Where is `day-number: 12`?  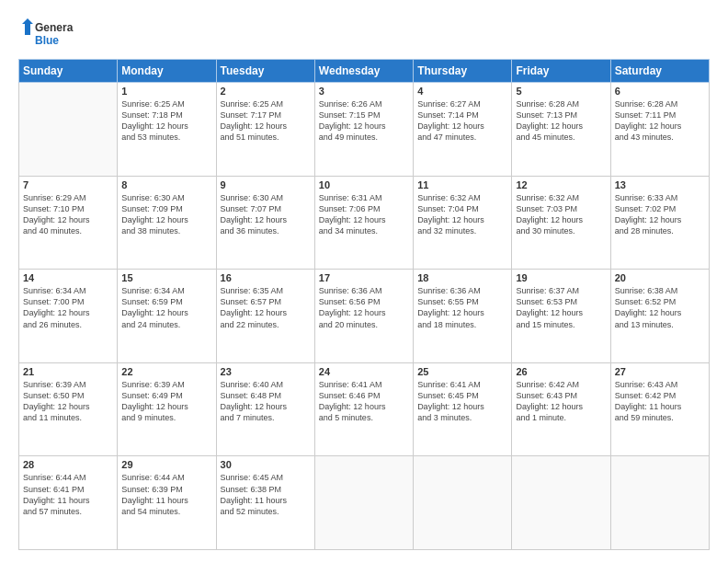
day-number: 12 is located at coordinates (561, 185).